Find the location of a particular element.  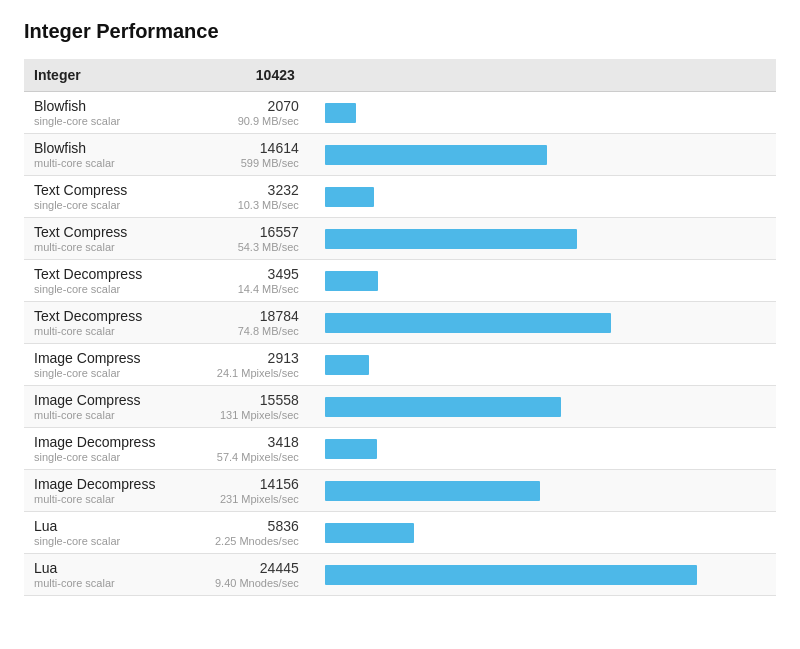

score-value: 5836 is located at coordinates (246, 526).